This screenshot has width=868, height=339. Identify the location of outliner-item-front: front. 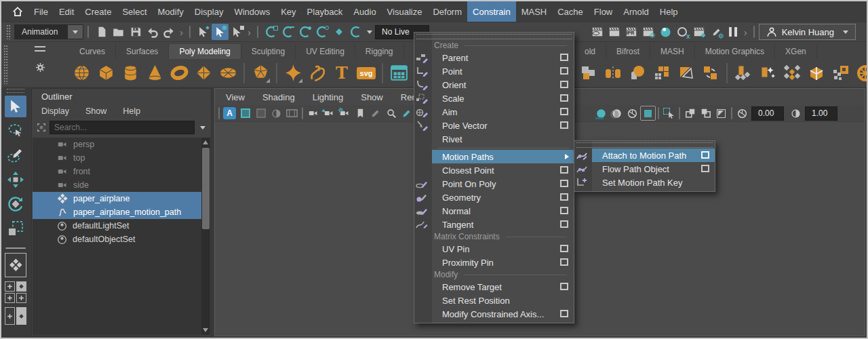
(121, 172).